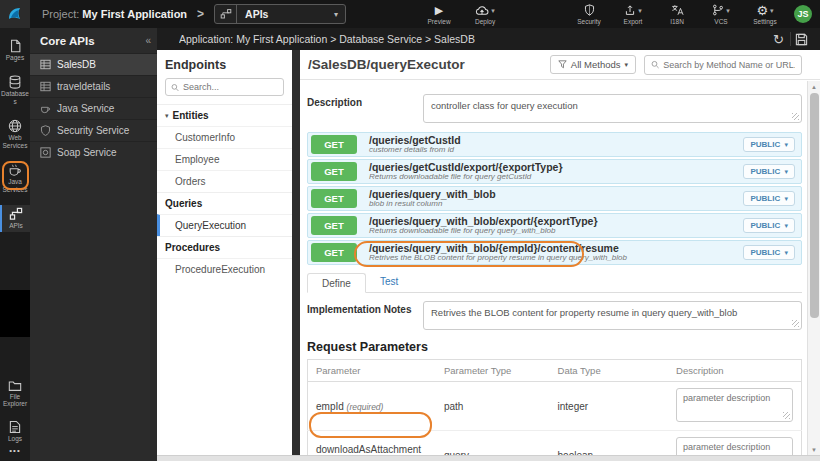 The width and height of the screenshot is (820, 461). I want to click on core-api-item-soap-service: Soap Service, so click(94, 152).